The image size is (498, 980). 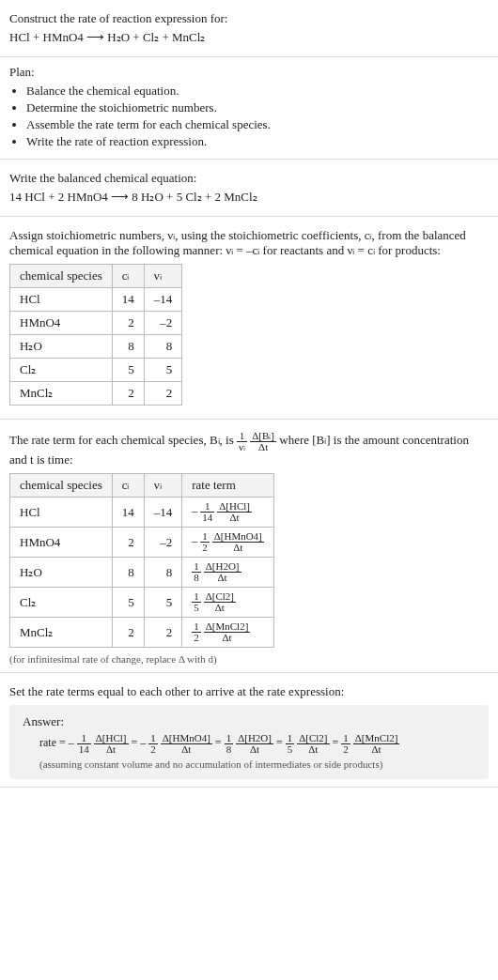 What do you see at coordinates (85, 743) in the screenshot?
I see `term-coef-frac: 114` at bounding box center [85, 743].